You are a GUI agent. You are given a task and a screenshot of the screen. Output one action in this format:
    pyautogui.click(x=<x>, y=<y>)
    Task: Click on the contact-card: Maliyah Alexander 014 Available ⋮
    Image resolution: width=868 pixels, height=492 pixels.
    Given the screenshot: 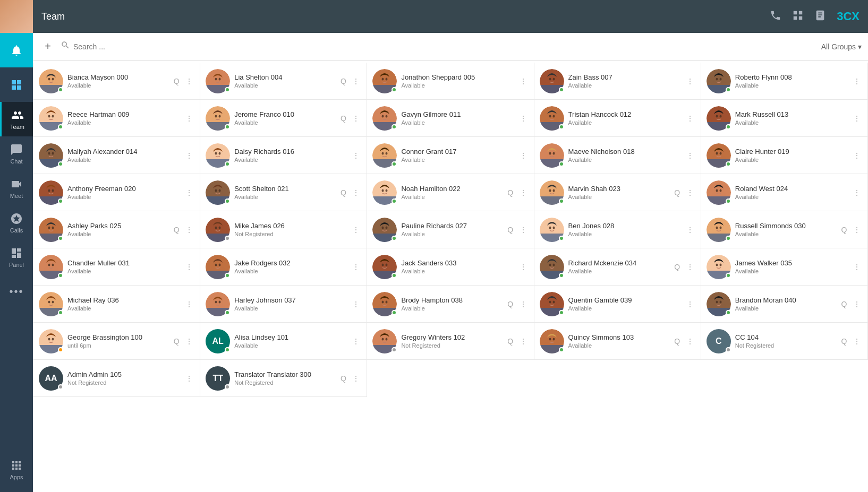 What is the action you would take?
    pyautogui.click(x=117, y=156)
    